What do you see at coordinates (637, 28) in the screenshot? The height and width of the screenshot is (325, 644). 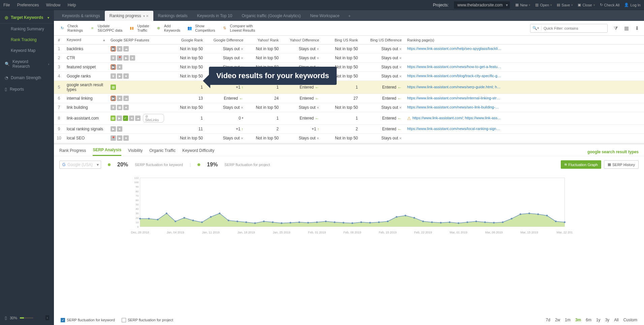 I see `download-icon: ⬇` at bounding box center [637, 28].